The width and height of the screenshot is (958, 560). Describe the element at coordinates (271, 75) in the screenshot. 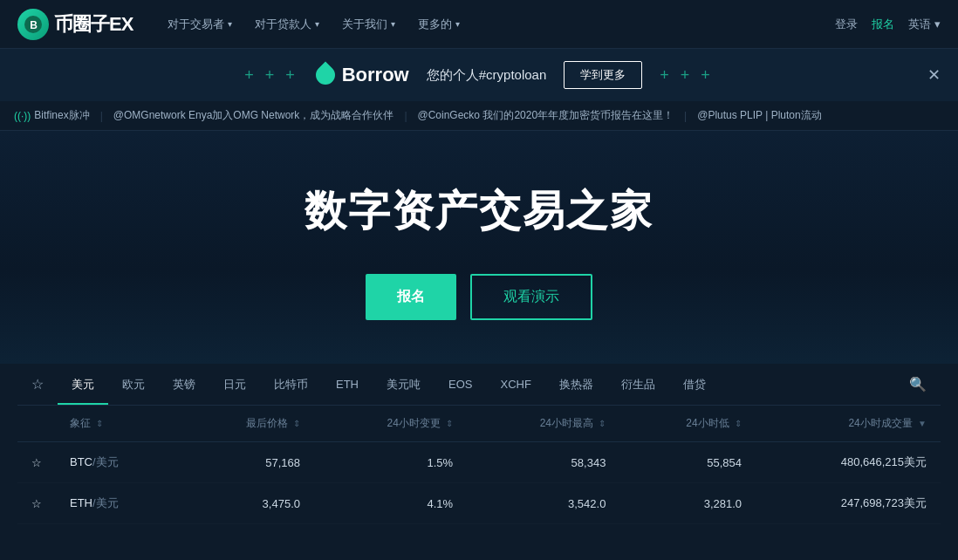

I see `banner-decorative-plus-left: + + +` at that location.